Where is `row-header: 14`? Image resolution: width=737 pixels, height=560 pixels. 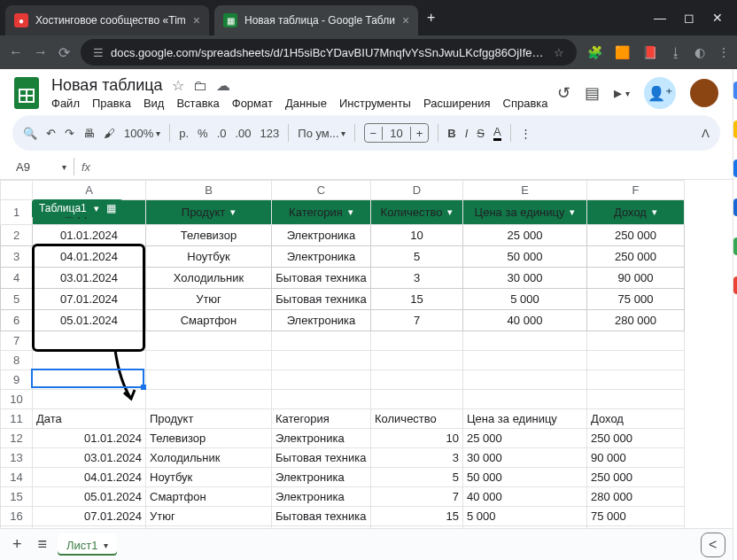 row-header: 14 is located at coordinates (17, 478).